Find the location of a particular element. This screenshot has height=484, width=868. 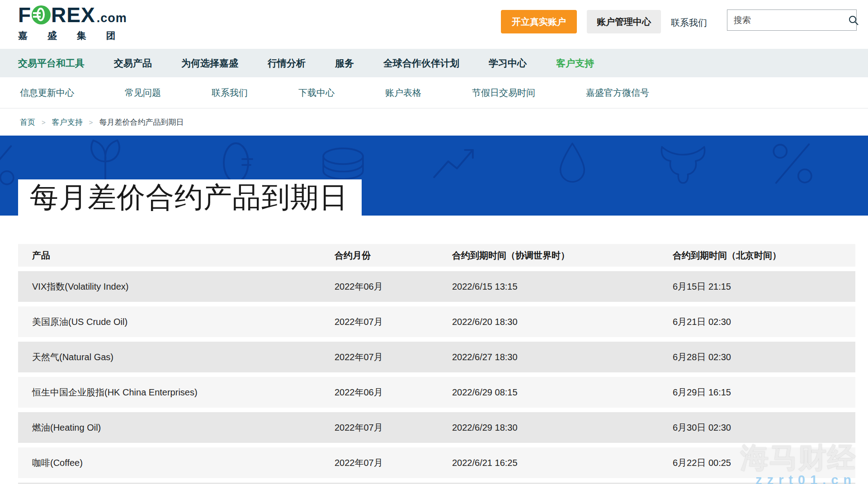

cell-expiry-utc: 2022/6/27 18:30 is located at coordinates (562, 357).